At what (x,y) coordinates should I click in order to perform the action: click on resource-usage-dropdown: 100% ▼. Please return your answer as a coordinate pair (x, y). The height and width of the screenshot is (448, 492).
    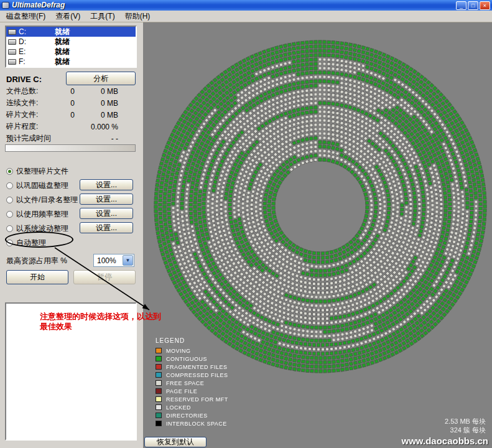
    Looking at the image, I should click on (114, 260).